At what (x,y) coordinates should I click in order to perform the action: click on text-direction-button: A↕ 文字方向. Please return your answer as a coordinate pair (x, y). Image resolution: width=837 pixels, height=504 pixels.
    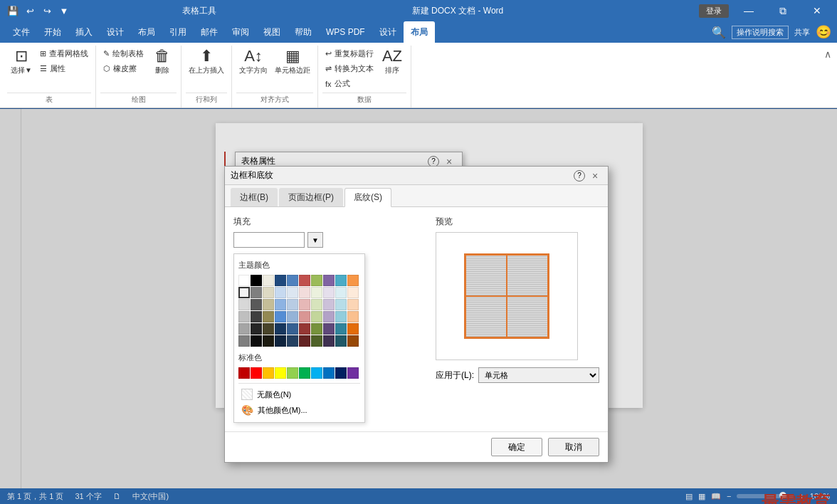
    Looking at the image, I should click on (253, 62).